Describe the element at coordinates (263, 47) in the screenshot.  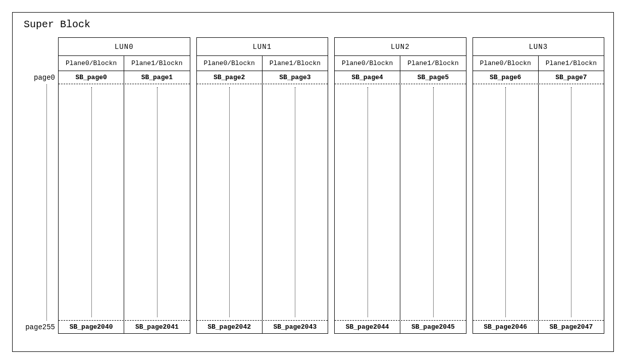
I see `lun-header: LUN1` at that location.